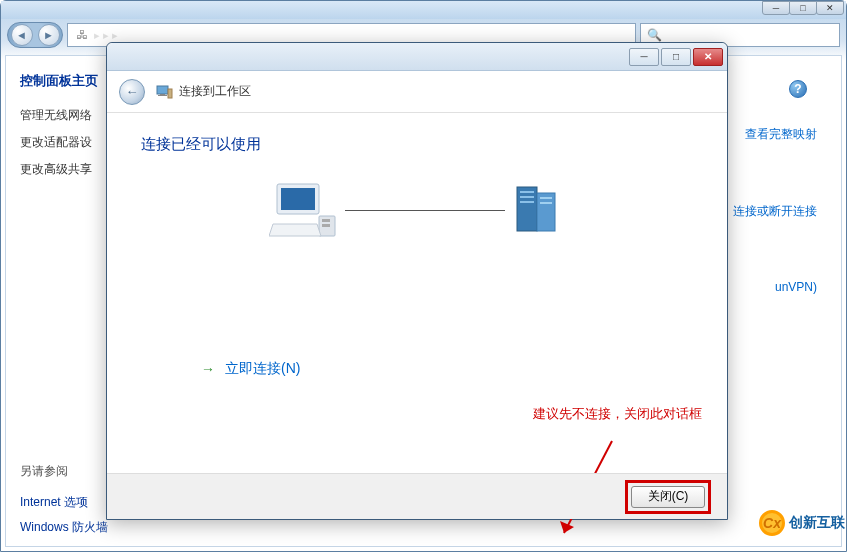 Image resolution: width=853 pixels, height=554 pixels. I want to click on wizard-title: 连接到工作区, so click(215, 92).